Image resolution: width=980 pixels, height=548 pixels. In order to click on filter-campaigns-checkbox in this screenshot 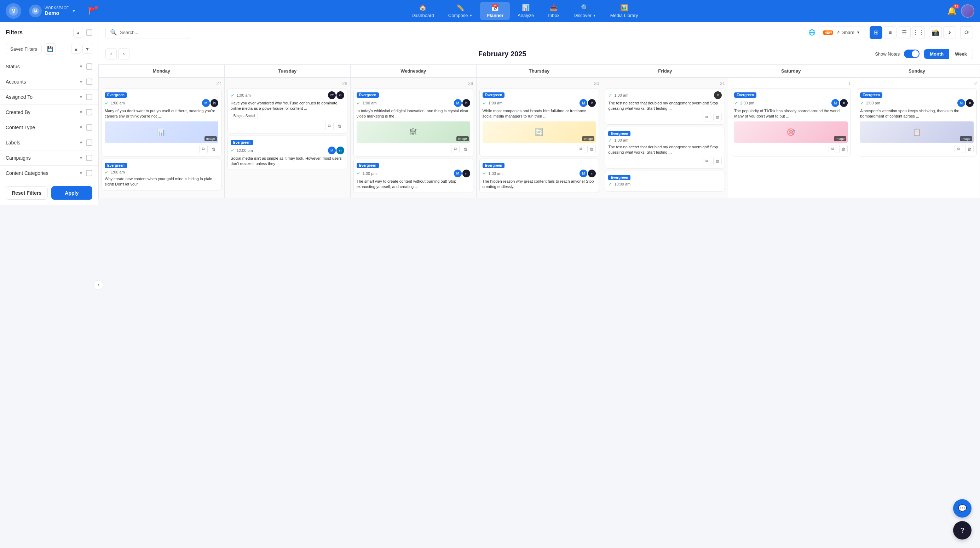, I will do `click(89, 158)`.